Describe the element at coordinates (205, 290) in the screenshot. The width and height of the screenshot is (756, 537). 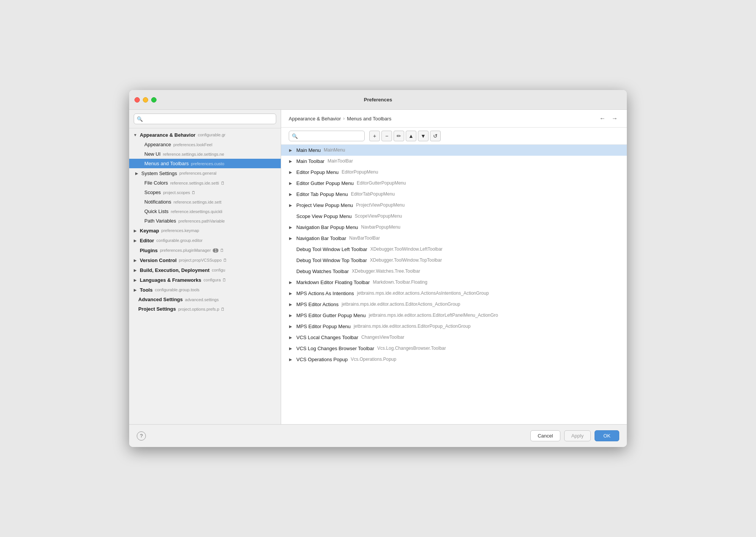
I see `sidebar-item-tools: ▶ Tools configurable.group.tools` at that location.